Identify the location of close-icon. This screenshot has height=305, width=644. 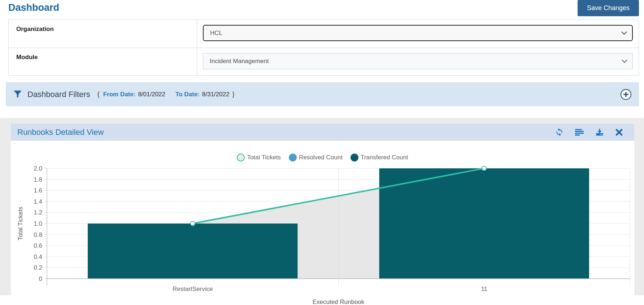
(619, 132).